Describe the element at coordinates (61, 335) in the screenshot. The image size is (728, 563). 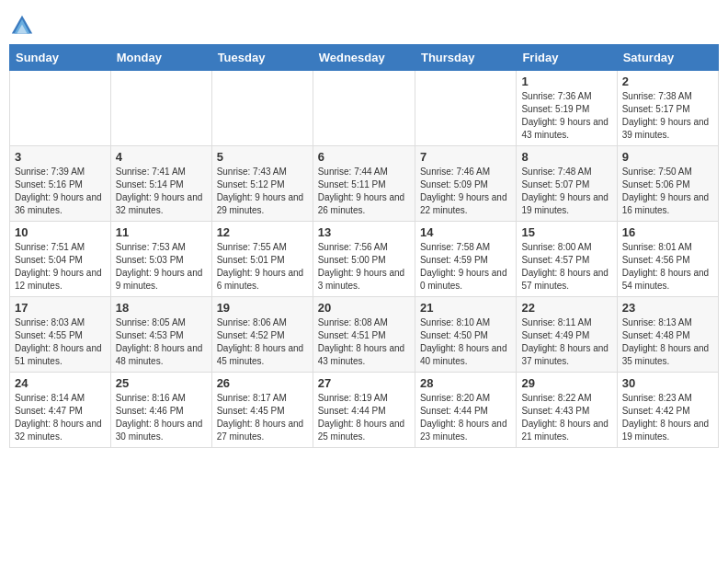
I see `calendar-cell: 17Sunrise: 8:03 AM Sunset: 4:55 PM Dayli…` at that location.